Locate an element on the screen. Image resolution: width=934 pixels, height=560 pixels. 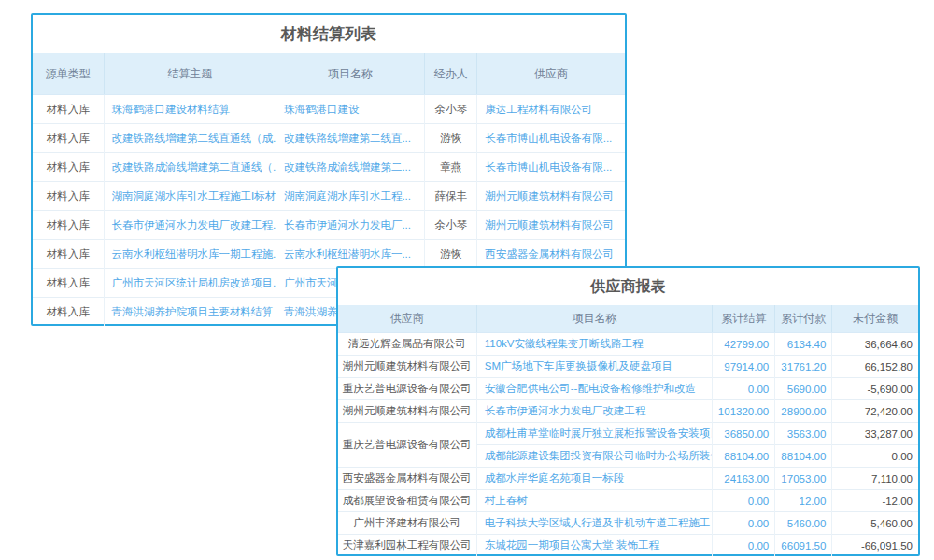
col-total-settled: 累计结算 is located at coordinates (743, 319).